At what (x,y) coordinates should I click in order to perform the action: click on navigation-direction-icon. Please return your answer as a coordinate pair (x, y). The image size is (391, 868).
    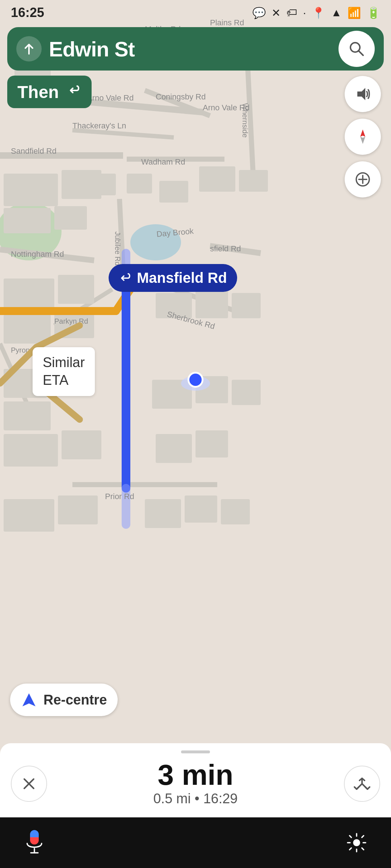
    Looking at the image, I should click on (29, 49).